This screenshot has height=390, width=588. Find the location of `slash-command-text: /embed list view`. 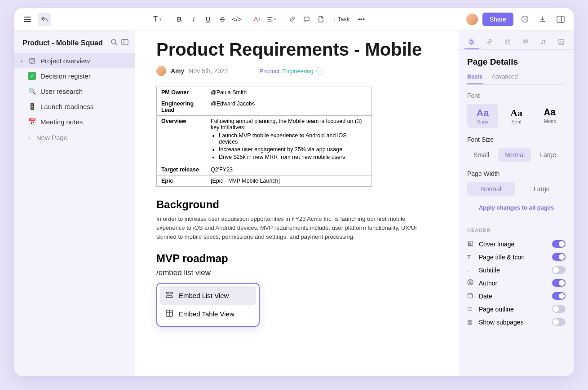

slash-command-text: /embed list view is located at coordinates (298, 273).